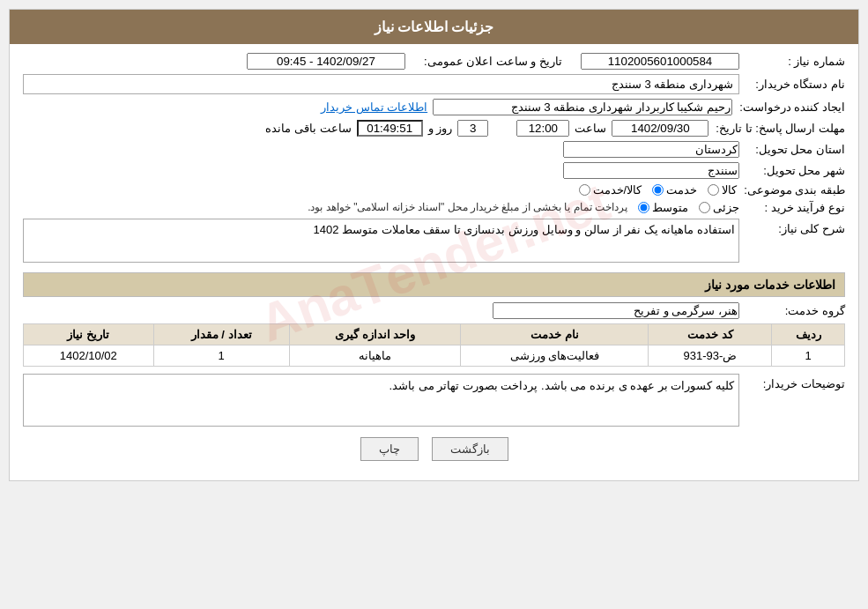 This screenshot has height=609, width=868. I want to click on buyer-notes-text: کلیه کسورات بر عهده ی برنده می باشد. پرد…, so click(561, 386).